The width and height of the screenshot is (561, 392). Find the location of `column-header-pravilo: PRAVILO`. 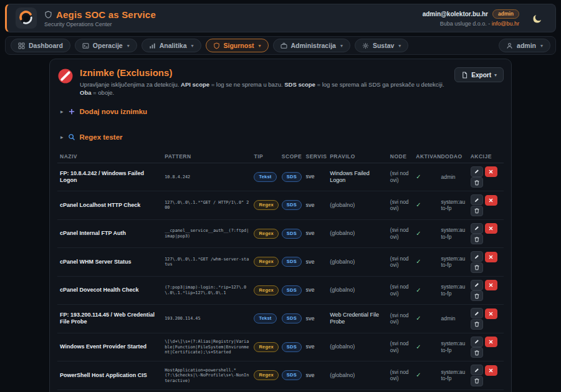

column-header-pravilo: PRAVILO is located at coordinates (358, 157).